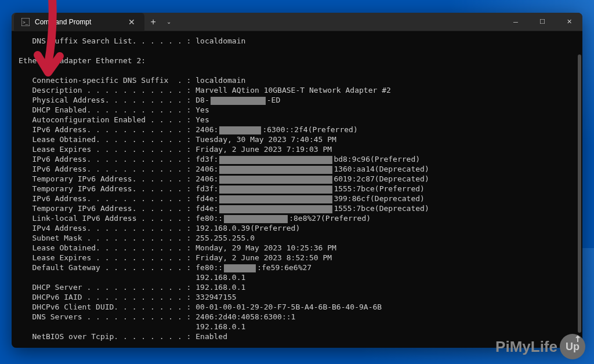 The width and height of the screenshot is (594, 364). I want to click on terminal-line: Description . . . . . . . . . . . : Marv…, so click(297, 90).